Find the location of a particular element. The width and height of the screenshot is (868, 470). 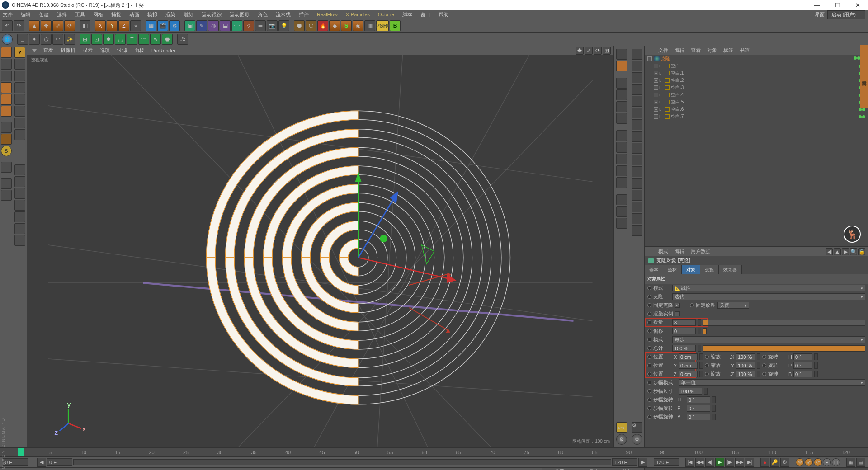

menu-file: 文件 is located at coordinates (8, 14).